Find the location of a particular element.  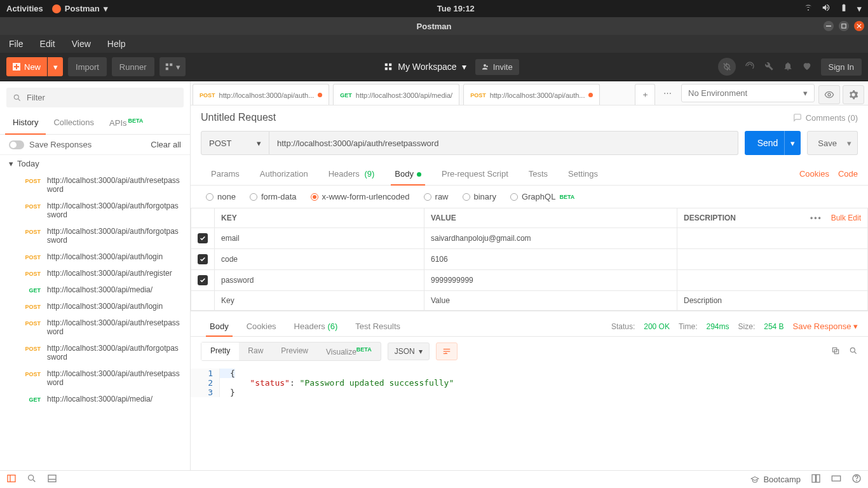

radio-raw: raw is located at coordinates (436, 197).